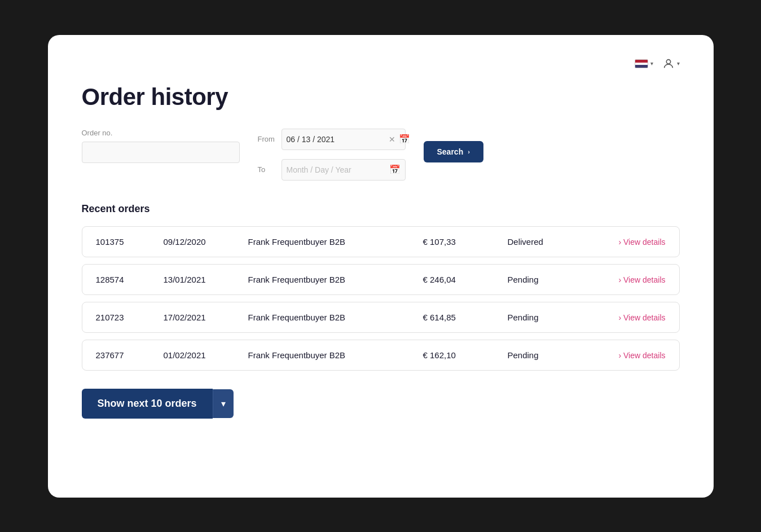  I want to click on from-date-row: From ✕ 📅, so click(332, 139).